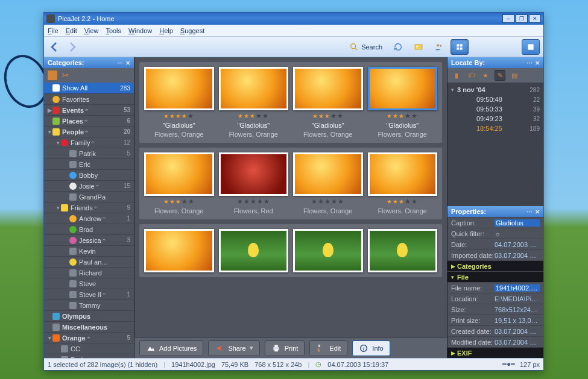  What do you see at coordinates (89, 272) in the screenshot?
I see `tree-item-richard: Richard` at bounding box center [89, 272].